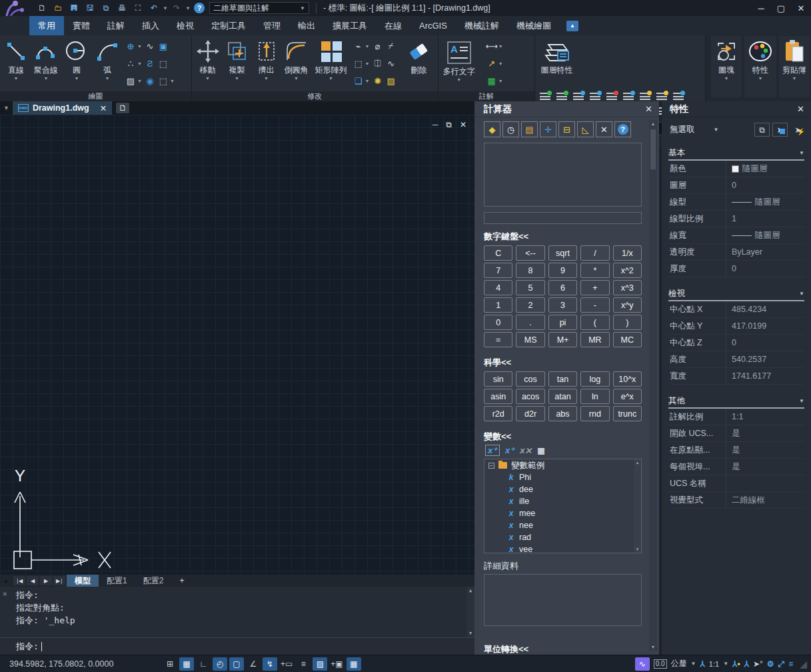 Image resolution: width=811 pixels, height=672 pixels. What do you see at coordinates (562, 489) in the screenshot?
I see `variable-row-dee: xdee` at bounding box center [562, 489].